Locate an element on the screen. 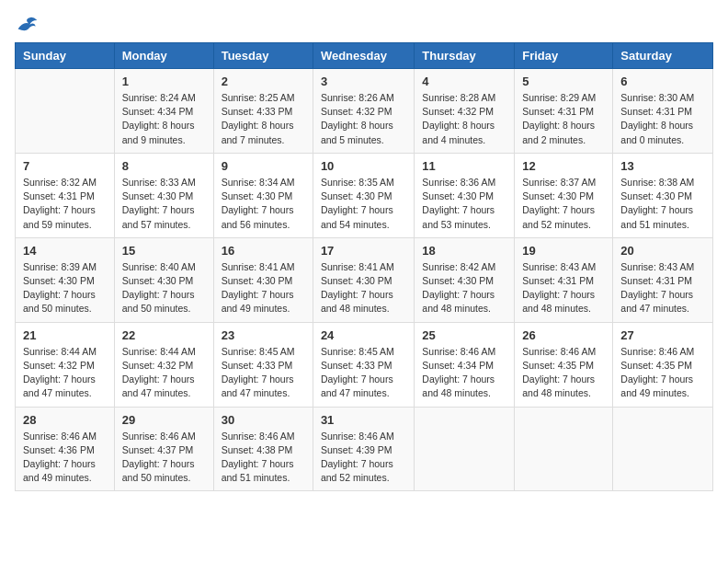 This screenshot has width=728, height=563. day-number: 7 is located at coordinates (64, 166).